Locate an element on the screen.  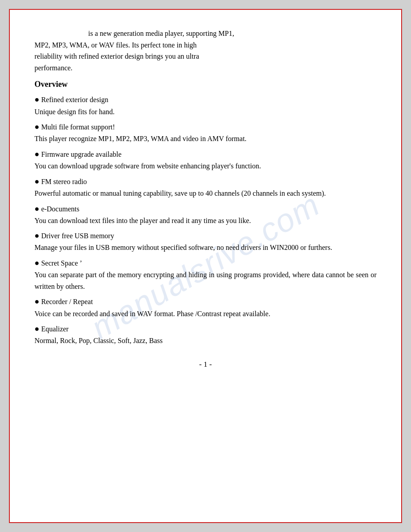
feature-refined-exterior: ● Refined exterior design Unique design … is located at coordinates (206, 106).